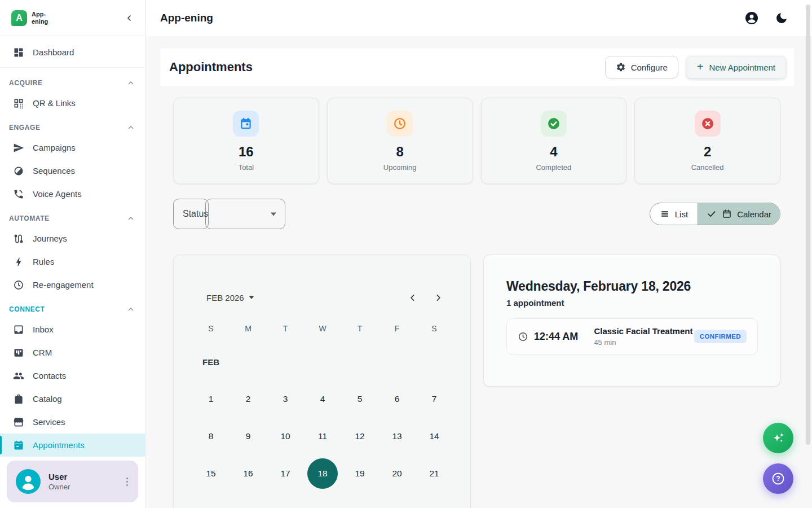 The image size is (812, 508). What do you see at coordinates (642, 67) in the screenshot?
I see `configure-button: Configure` at bounding box center [642, 67].